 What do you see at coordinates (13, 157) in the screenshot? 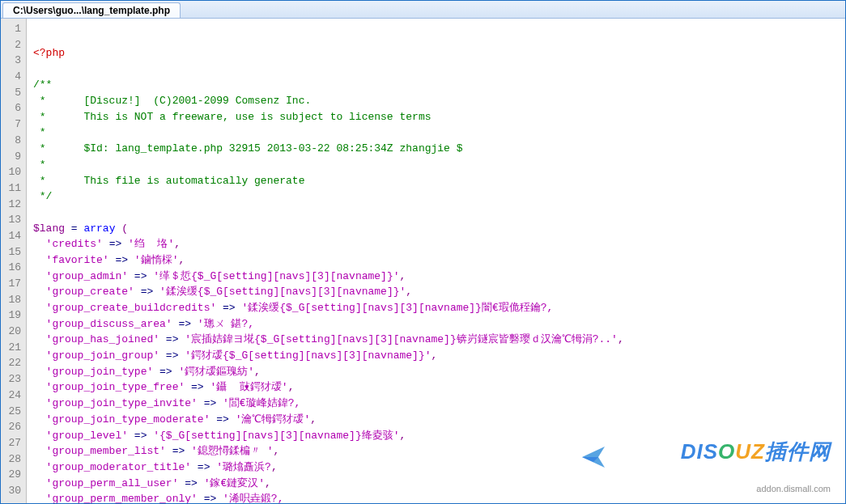
I see `line-number: 9` at bounding box center [13, 157].